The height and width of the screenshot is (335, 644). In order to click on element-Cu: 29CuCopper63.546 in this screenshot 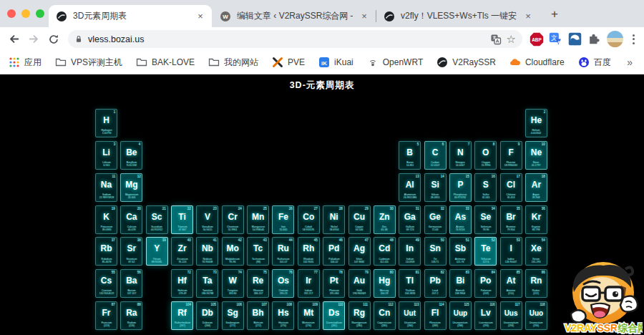, I will do `click(359, 220)`.